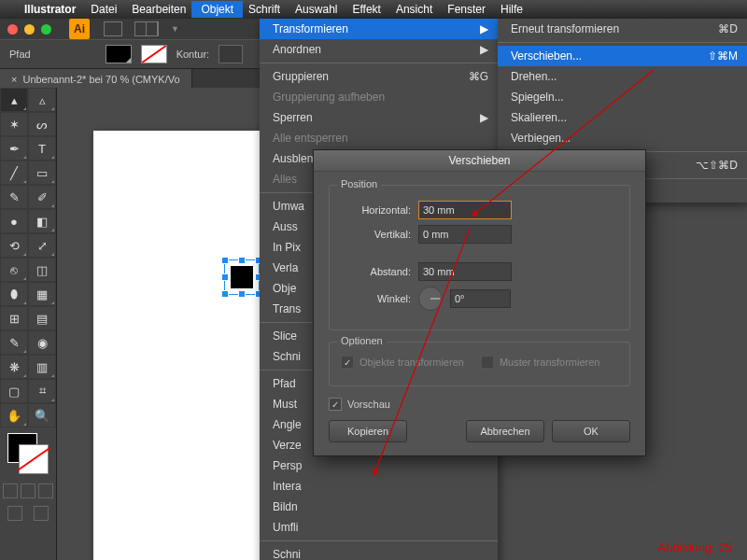  Describe the element at coordinates (176, 29) in the screenshot. I see `chevron-down-icon: ▼` at that location.